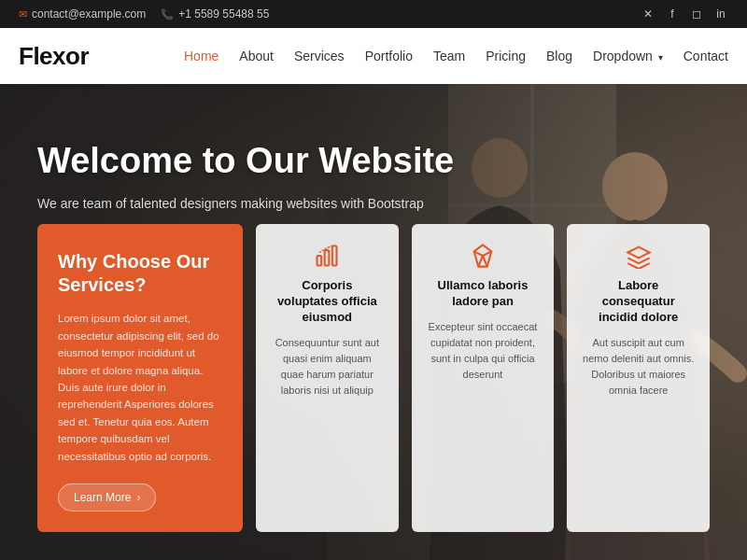 The image size is (747, 560). I want to click on nav-link-team: Team, so click(449, 56).